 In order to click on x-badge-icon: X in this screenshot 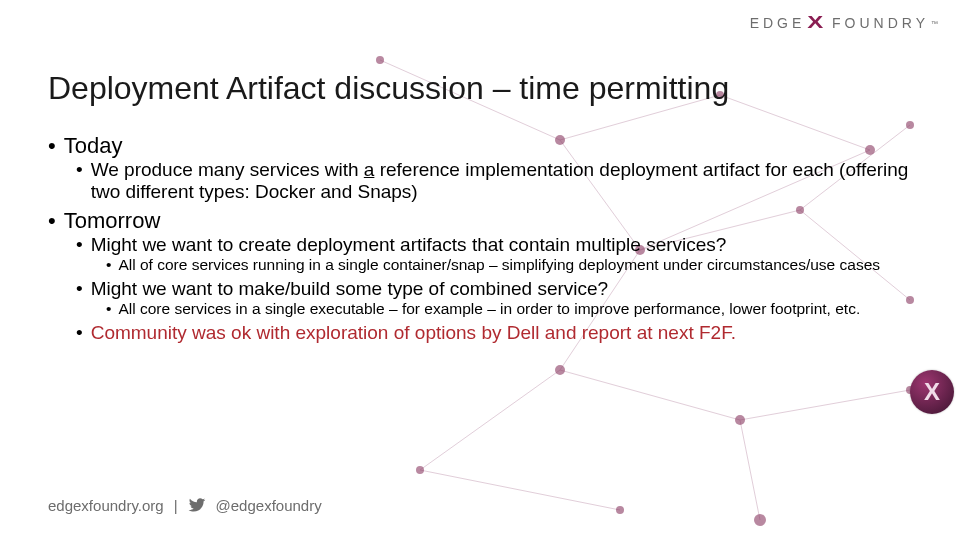, I will do `click(932, 392)`.